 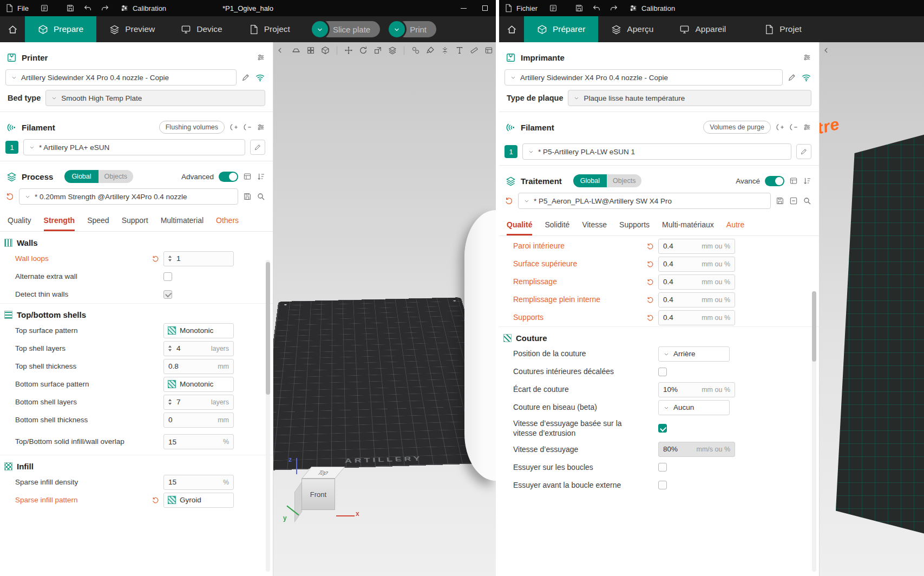 What do you see at coordinates (697, 264) in the screenshot?
I see `surface-superieure-input: 0.4mm ou %` at bounding box center [697, 264].